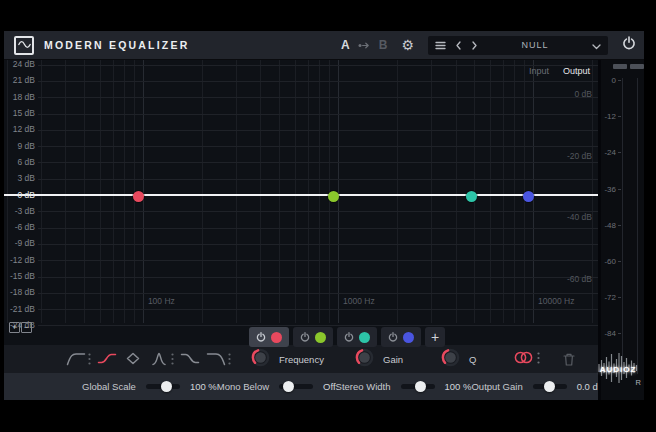  I want to click on delete-band-button, so click(569, 360).